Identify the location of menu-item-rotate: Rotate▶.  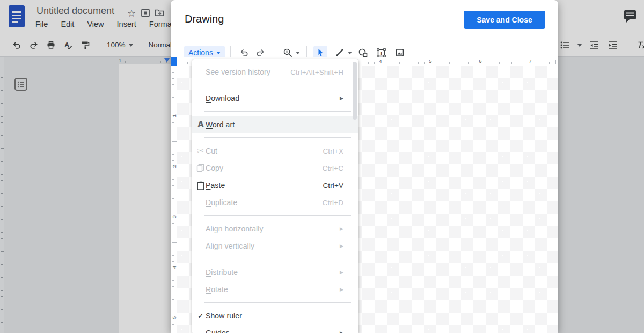
(275, 289).